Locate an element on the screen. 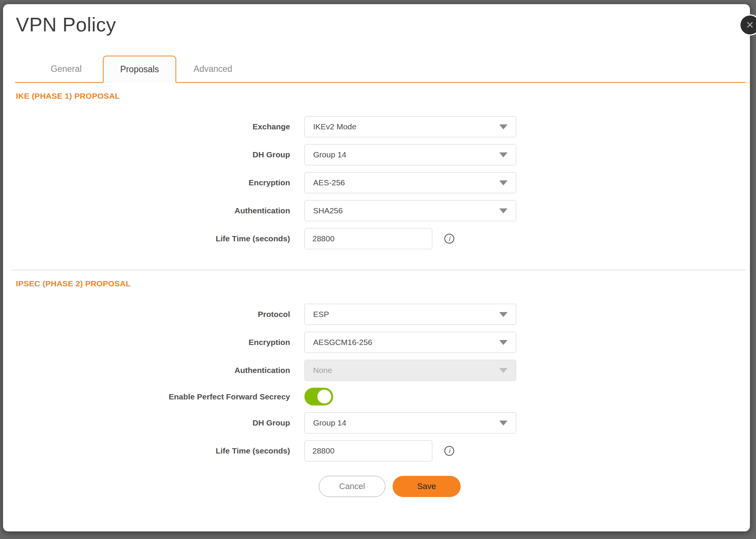 The width and height of the screenshot is (756, 539). dialog-title: VPN Policy is located at coordinates (383, 25).